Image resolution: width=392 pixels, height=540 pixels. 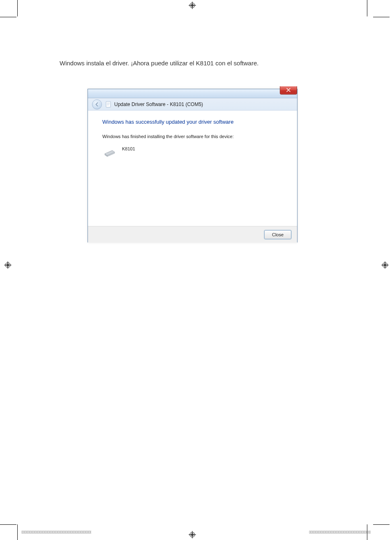 I want to click on device-row: K8101, so click(x=192, y=152).